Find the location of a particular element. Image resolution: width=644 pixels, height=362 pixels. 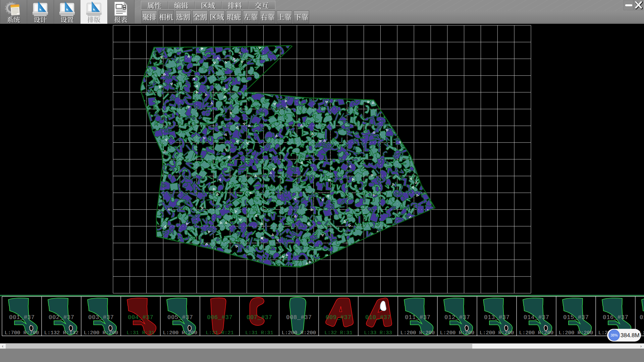

svg-text: 010_#37 is located at coordinates (378, 317).